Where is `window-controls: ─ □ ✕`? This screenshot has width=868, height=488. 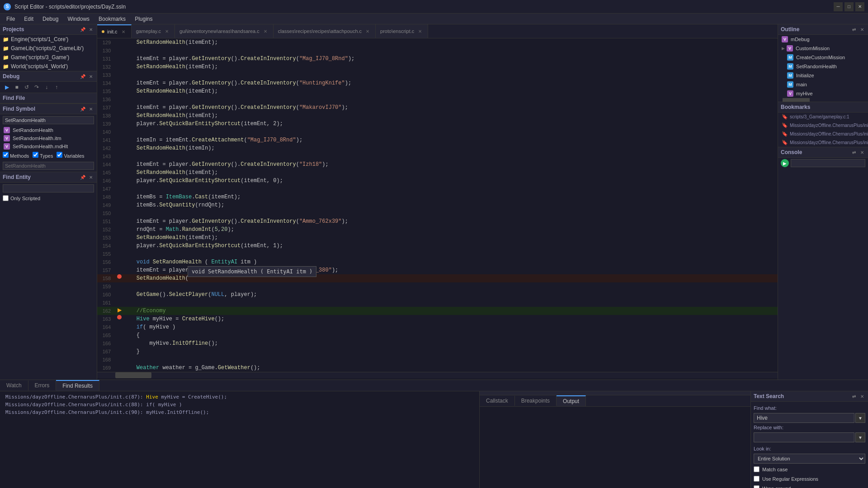
window-controls: ─ □ ✕ is located at coordinates (849, 7).